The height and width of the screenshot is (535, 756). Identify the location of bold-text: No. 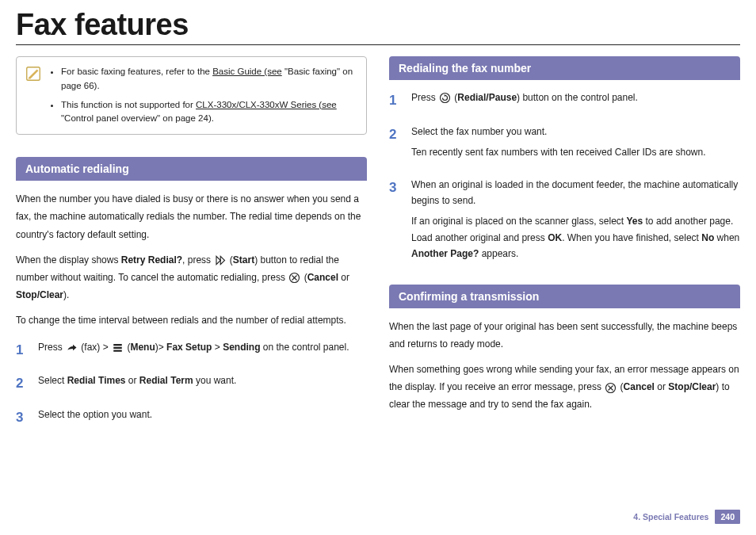
(708, 238).